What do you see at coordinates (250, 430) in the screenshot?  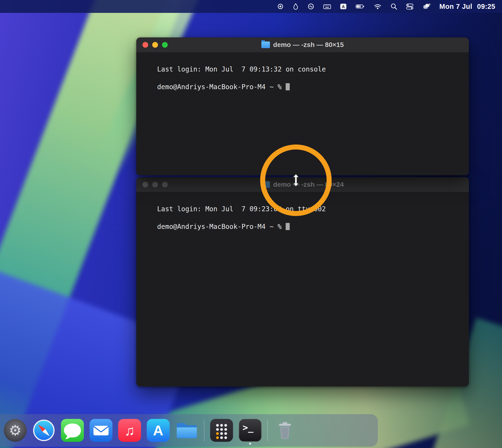 I see `terminal-prompt-icon: >_` at bounding box center [250, 430].